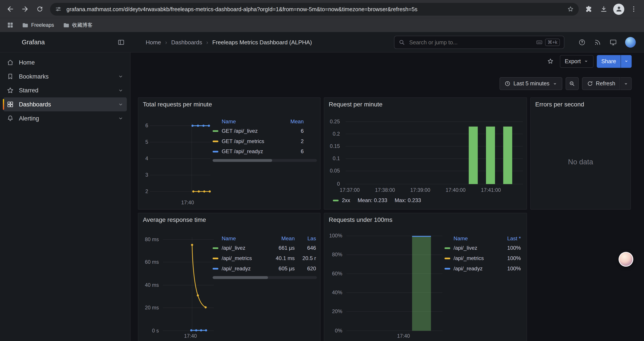  Describe the element at coordinates (314, 9) in the screenshot. I see `url-input` at that location.